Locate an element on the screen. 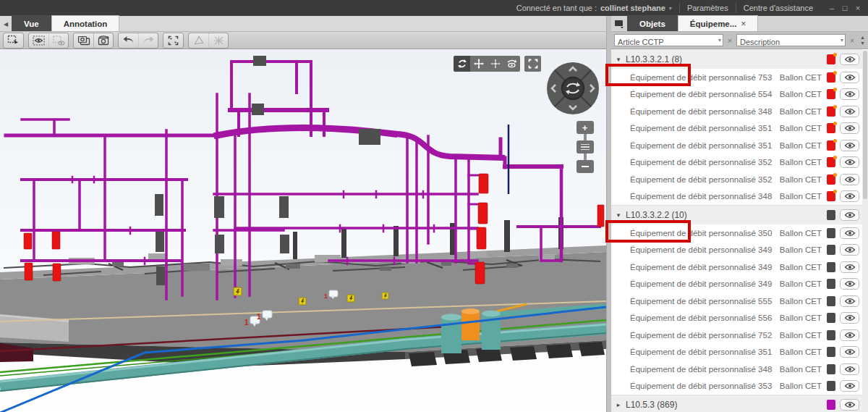  zoom-slider-handle is located at coordinates (585, 147).